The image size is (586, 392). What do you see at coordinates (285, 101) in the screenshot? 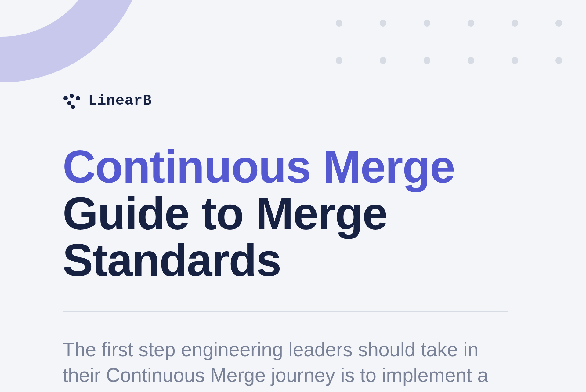
I see `brand-lockup: LinearB` at bounding box center [285, 101].